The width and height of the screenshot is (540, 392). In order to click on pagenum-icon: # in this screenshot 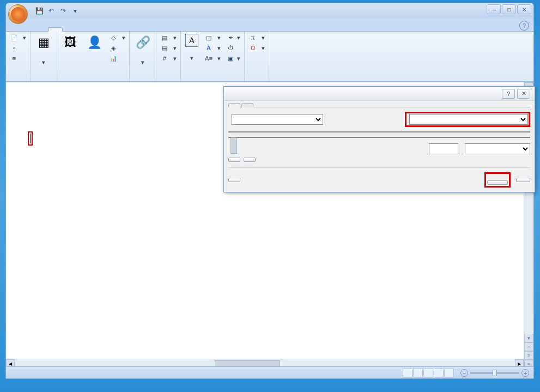, I will do `click(165, 58)`.